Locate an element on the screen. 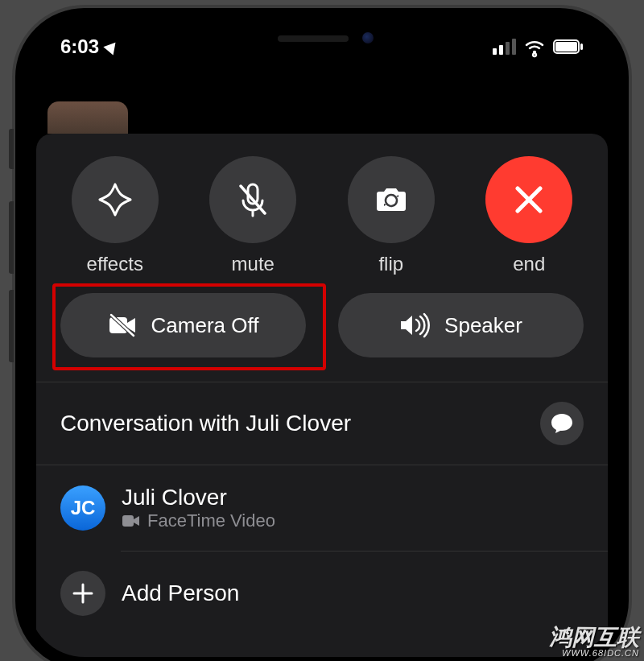 This screenshot has width=644, height=661. mute-icon is located at coordinates (253, 200).